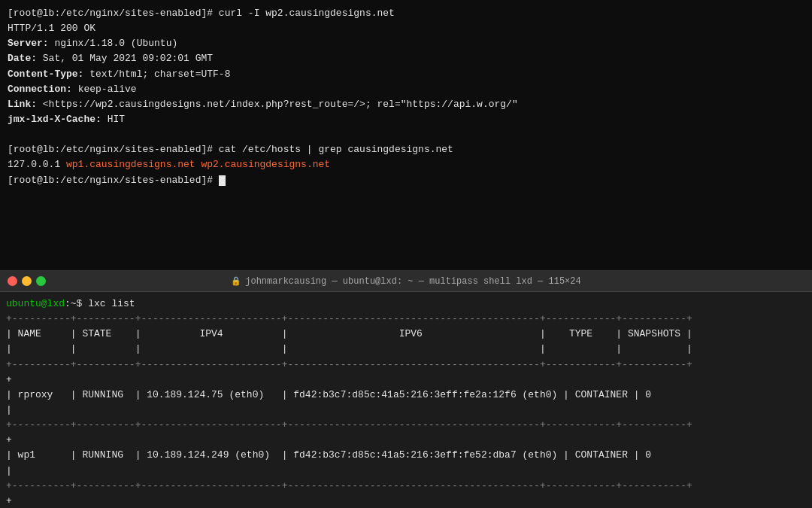 This screenshot has width=812, height=508. Describe the element at coordinates (35, 304) in the screenshot. I see `prompt-text: ubuntu@lxd` at that location.